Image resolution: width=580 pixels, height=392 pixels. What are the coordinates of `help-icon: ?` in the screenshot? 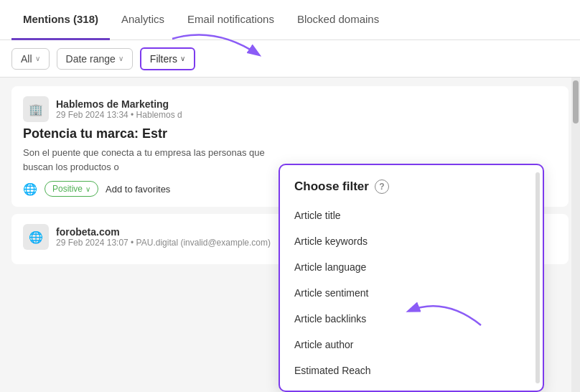 It's located at (382, 187).